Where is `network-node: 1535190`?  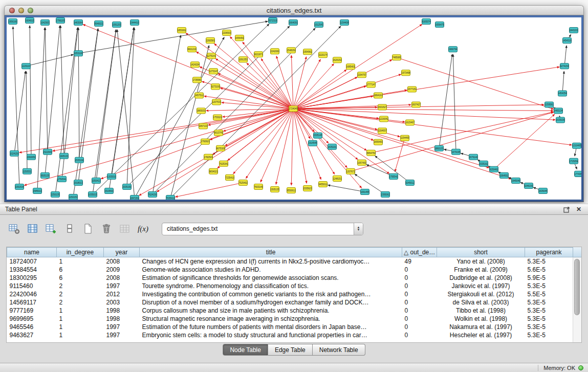
network-node: 1535190 is located at coordinates (79, 160).